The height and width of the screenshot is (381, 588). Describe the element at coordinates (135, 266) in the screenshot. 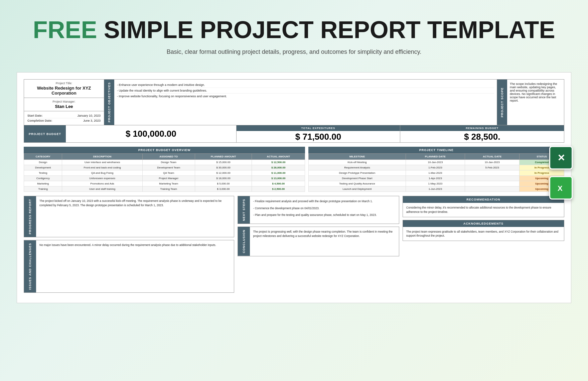

I see `issues-content: No major issues have been encountered. A…` at that location.